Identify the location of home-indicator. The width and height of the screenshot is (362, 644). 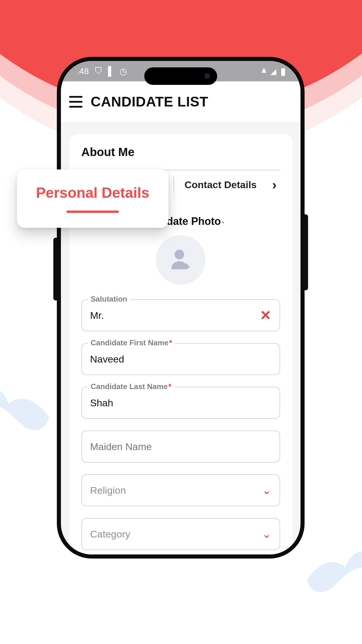
(181, 547).